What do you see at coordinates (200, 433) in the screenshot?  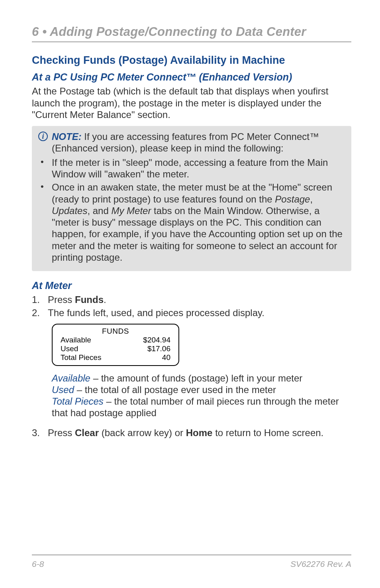 I see `step-3-content: Press Clear (back arrow key) or Home to …` at bounding box center [200, 433].